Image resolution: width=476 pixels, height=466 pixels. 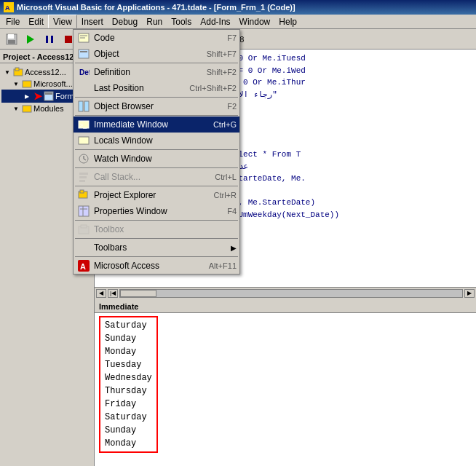 I want to click on title-bar: A Microsoft Visual Basic for Application…, so click(x=238, y=7).